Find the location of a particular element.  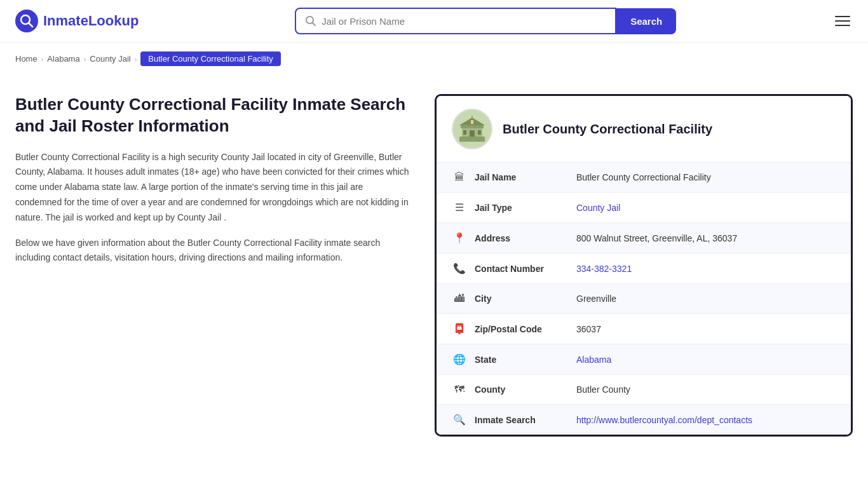

breadcrumb-sep-2: › is located at coordinates (85, 59).